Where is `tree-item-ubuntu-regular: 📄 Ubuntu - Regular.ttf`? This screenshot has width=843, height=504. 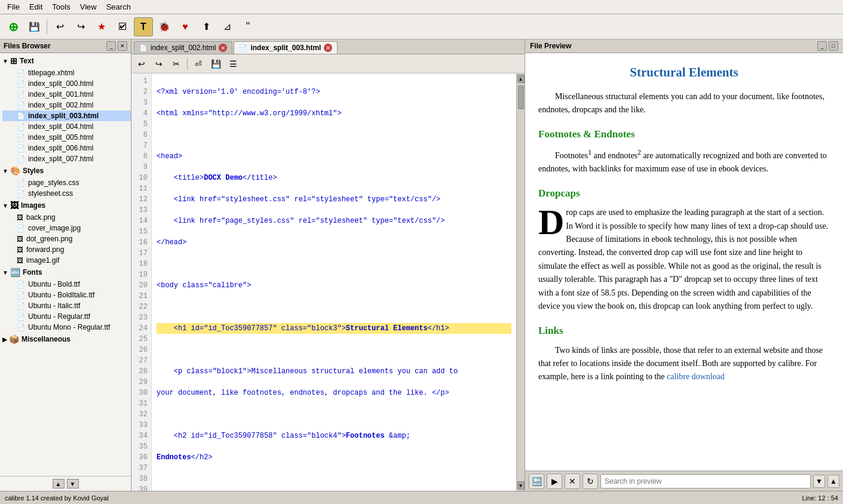
tree-item-ubuntu-regular: 📄 Ubuntu - Regular.ttf is located at coordinates (67, 316).